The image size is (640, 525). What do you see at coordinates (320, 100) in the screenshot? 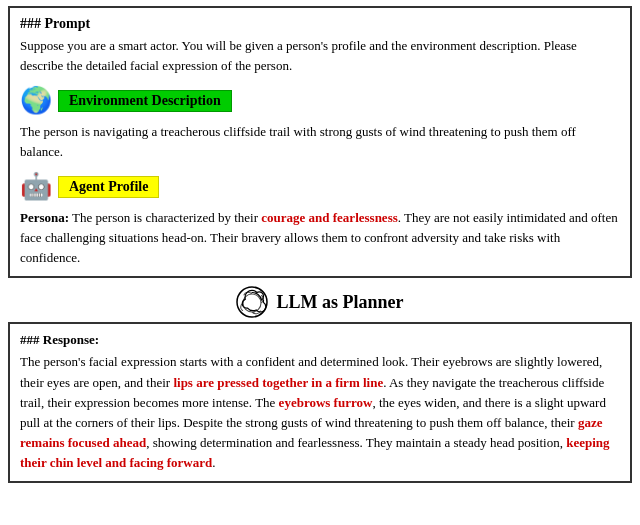
I see `environment-banner: 🌍 Environment Description` at bounding box center [320, 100].